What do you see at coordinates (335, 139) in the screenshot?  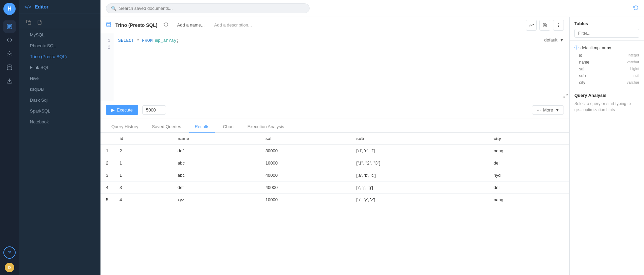 I see `results-table-header: idnamesalsubcity` at bounding box center [335, 139].